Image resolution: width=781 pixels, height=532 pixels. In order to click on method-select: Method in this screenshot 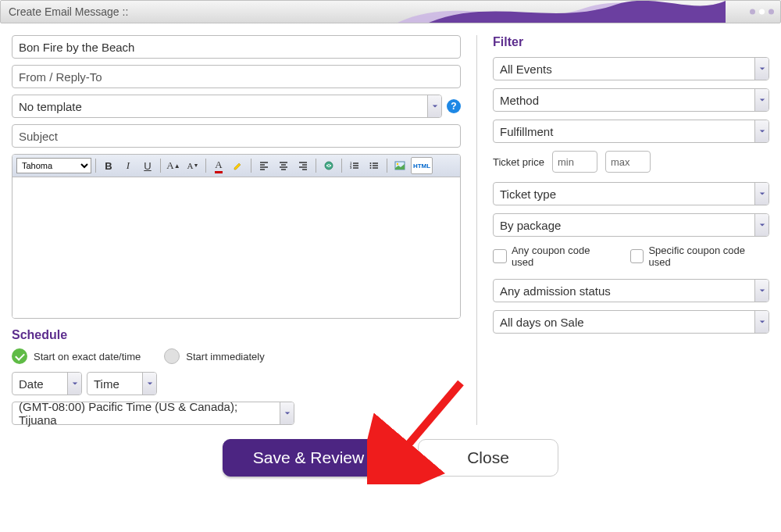, I will do `click(631, 100)`.